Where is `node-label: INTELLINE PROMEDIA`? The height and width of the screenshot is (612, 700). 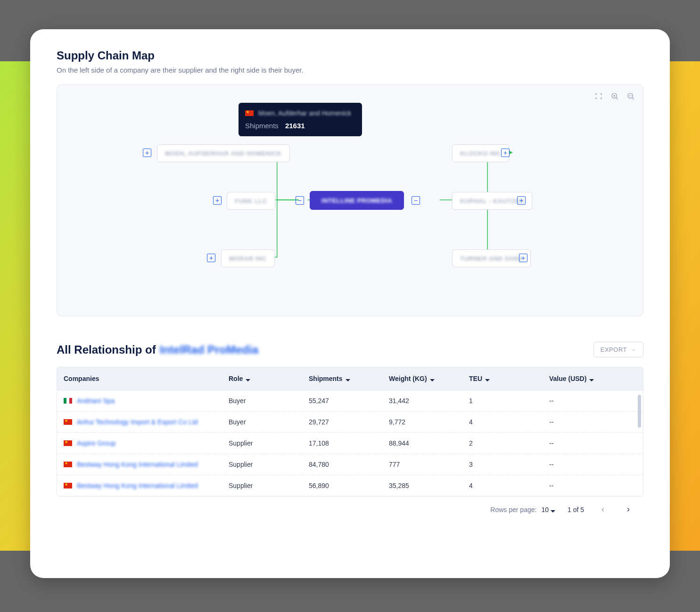
node-label: INTELLINE PROMEDIA is located at coordinates (357, 201).